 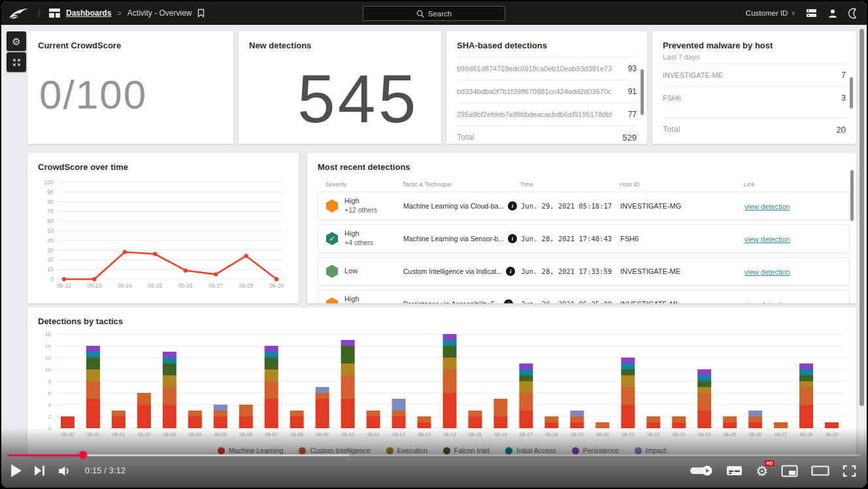 I want to click on falcon-icon, so click(x=19, y=13).